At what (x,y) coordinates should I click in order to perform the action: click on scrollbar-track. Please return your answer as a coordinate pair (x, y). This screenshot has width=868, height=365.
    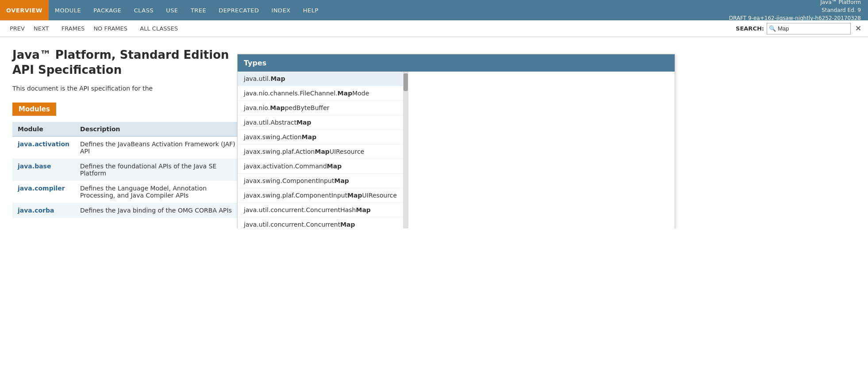
    Looking at the image, I should click on (406, 150).